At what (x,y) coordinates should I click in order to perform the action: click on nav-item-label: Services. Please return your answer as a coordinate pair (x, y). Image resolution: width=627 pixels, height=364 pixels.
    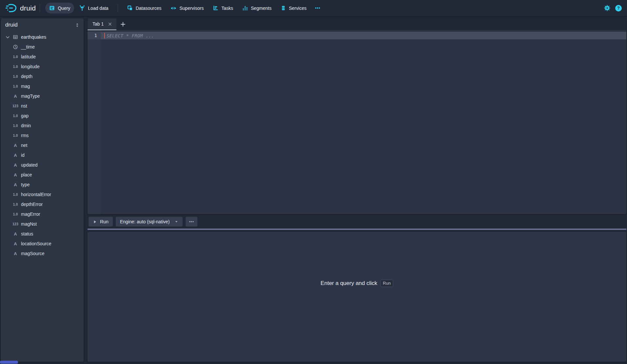
    Looking at the image, I should click on (298, 8).